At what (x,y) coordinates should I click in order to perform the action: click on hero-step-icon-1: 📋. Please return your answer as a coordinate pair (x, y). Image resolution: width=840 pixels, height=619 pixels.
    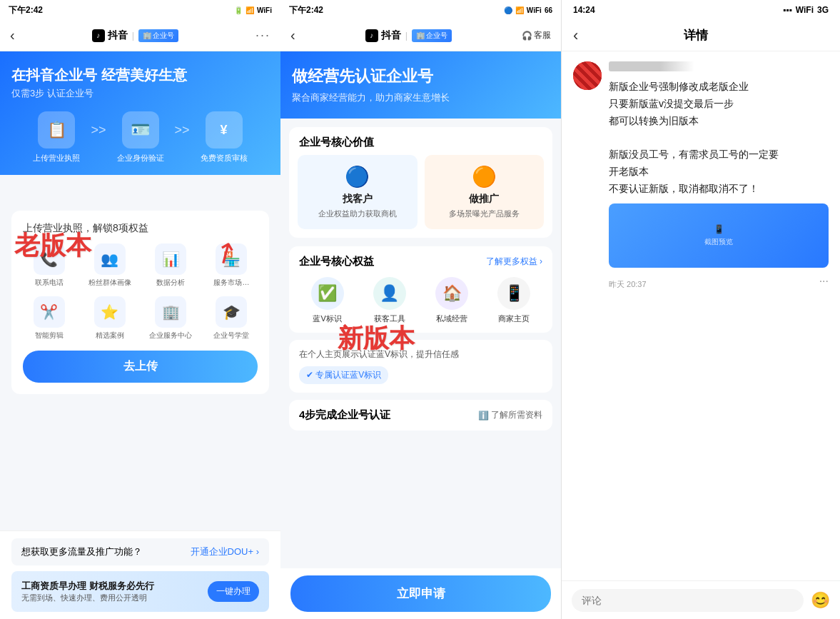
    Looking at the image, I should click on (56, 130).